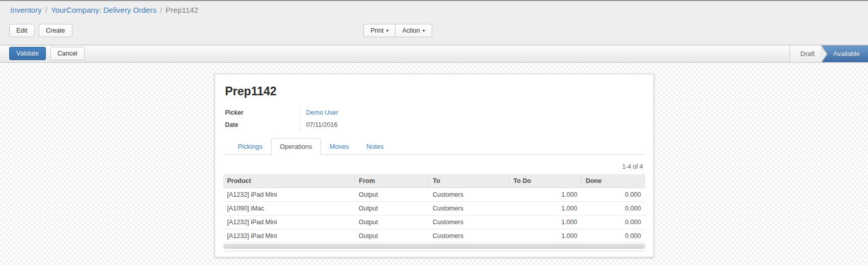 Image resolution: width=868 pixels, height=265 pixels. Describe the element at coordinates (26, 10) in the screenshot. I see `breadcrumb-inventory: Inventory` at that location.